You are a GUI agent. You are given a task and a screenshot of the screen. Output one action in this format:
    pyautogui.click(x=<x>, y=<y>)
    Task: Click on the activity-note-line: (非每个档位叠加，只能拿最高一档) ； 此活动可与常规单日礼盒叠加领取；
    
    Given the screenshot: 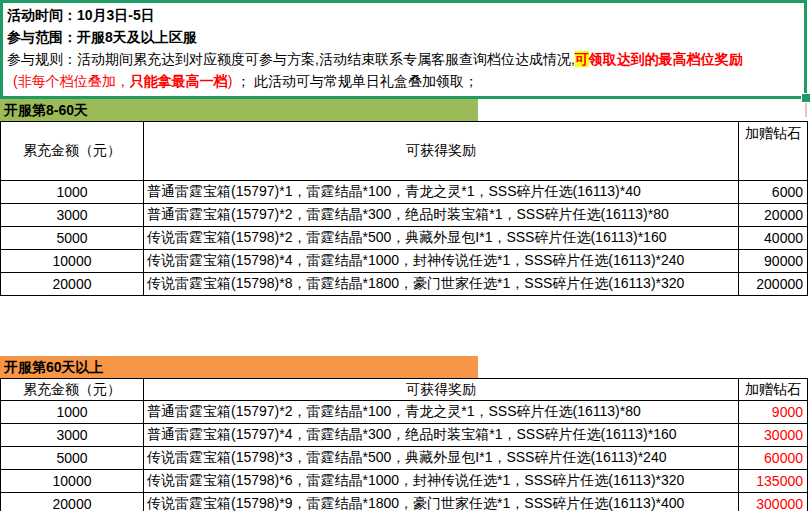 What is the action you would take?
    pyautogui.click(x=404, y=81)
    